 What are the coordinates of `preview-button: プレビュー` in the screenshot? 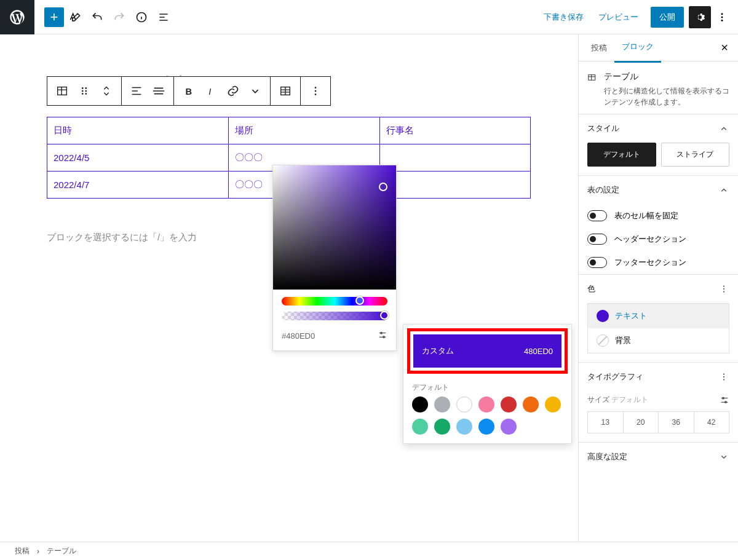 It's located at (619, 17).